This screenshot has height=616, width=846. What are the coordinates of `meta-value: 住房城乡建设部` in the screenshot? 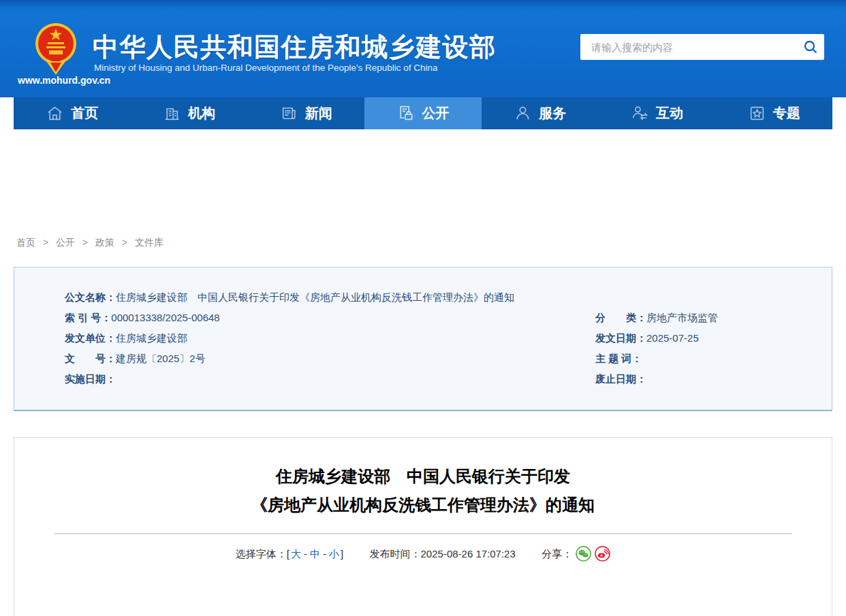 It's located at (151, 338).